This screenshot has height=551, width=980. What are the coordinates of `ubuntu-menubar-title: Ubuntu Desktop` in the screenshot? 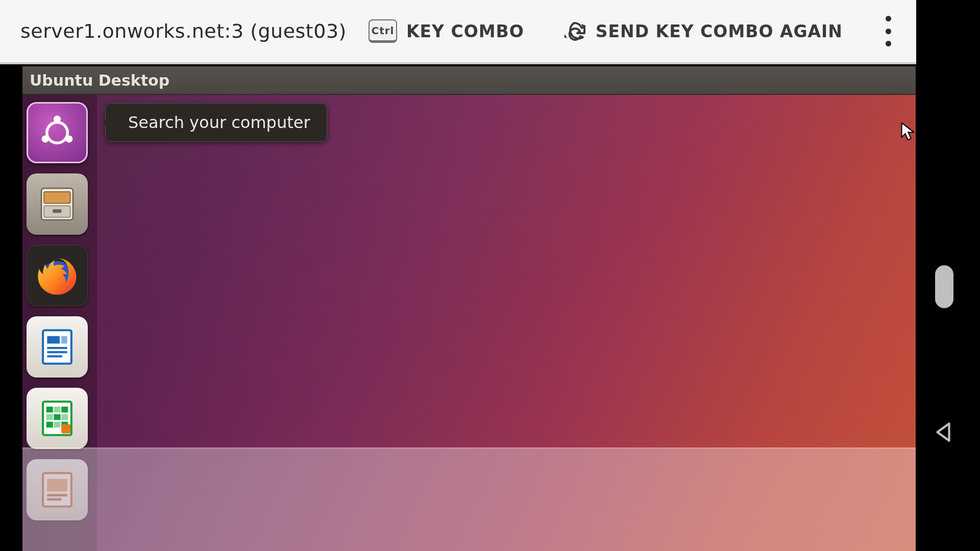 It's located at (100, 81).